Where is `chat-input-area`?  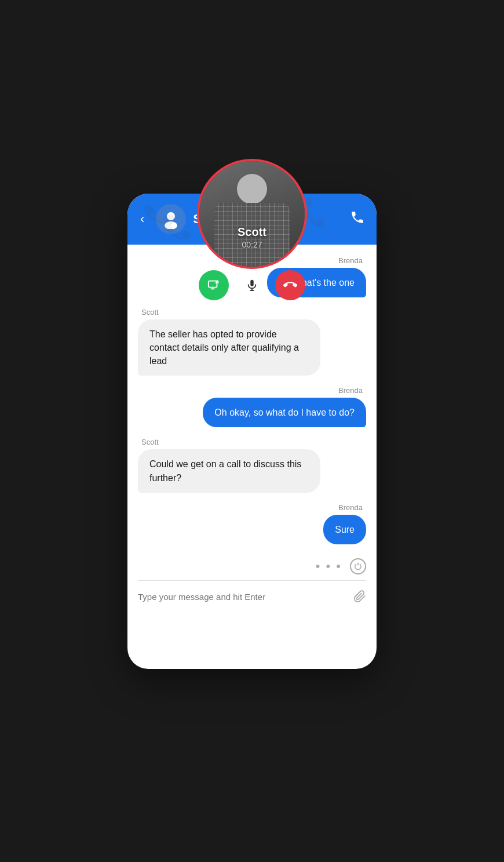
chat-input-area is located at coordinates (252, 598).